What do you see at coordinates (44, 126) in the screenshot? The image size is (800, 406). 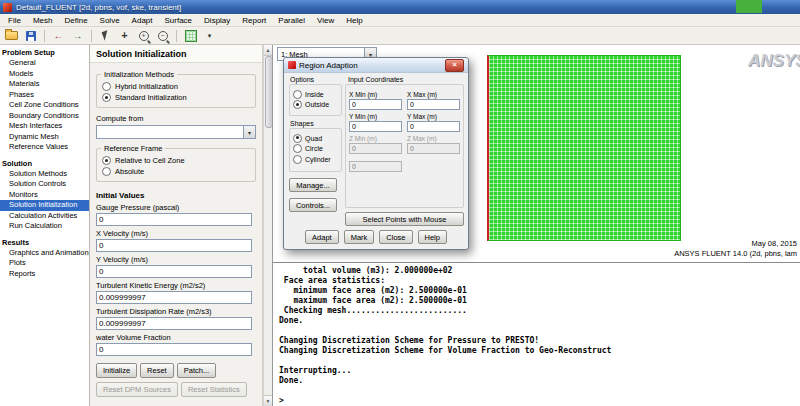 I see `tree-item-mesh-interfaces: Mesh Interfaces` at bounding box center [44, 126].